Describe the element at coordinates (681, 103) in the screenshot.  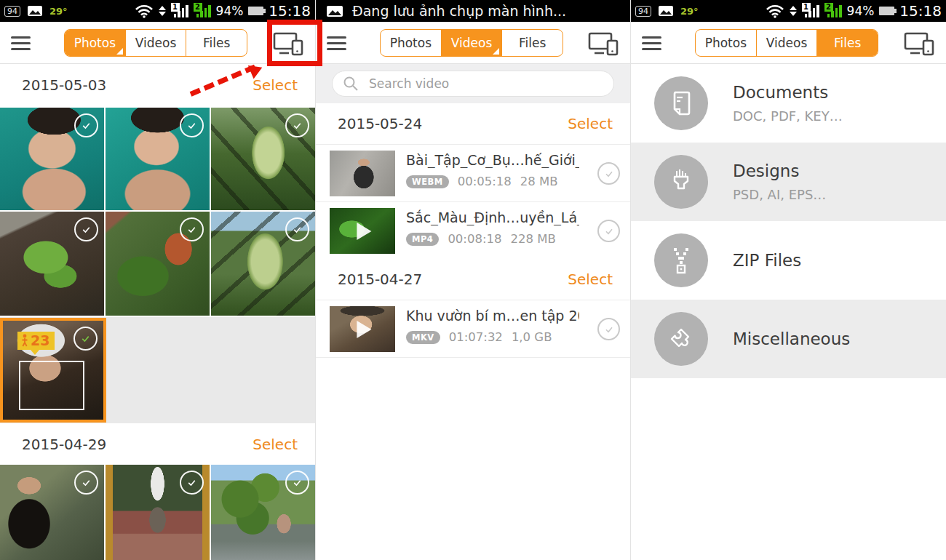
I see `document-icon` at that location.